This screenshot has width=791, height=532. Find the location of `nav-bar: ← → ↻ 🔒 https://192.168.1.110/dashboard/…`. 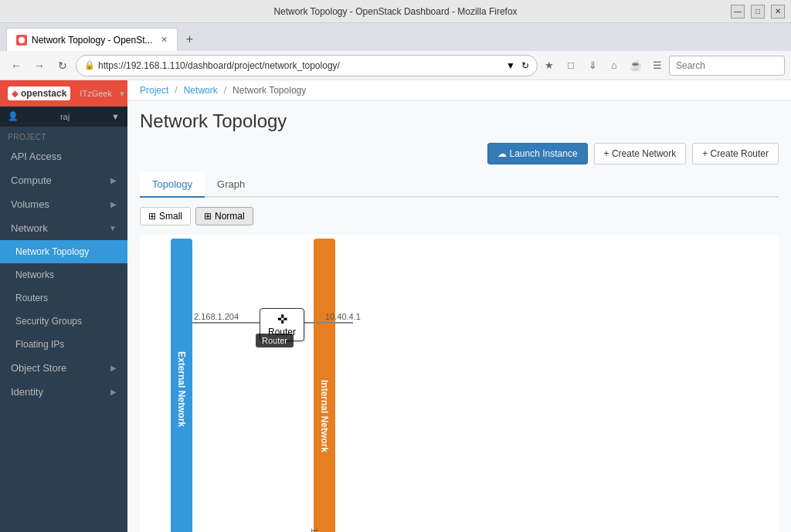

nav-bar: ← → ↻ 🔒 https://192.168.1.110/dashboard/… is located at coordinates (396, 66).